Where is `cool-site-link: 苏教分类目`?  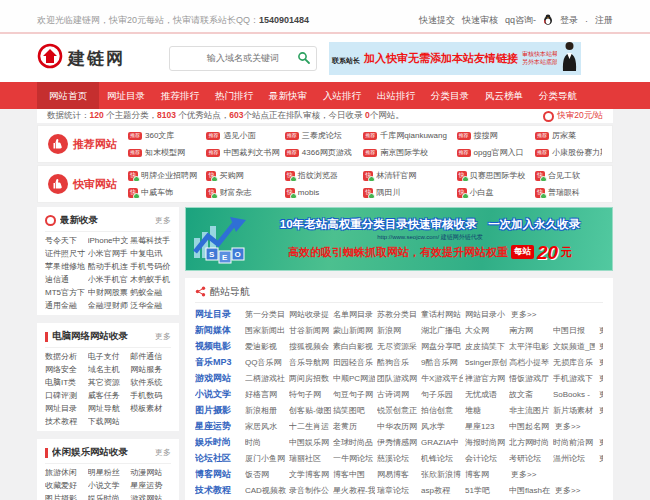 cool-site-link: 苏教分类目 is located at coordinates (398, 314).